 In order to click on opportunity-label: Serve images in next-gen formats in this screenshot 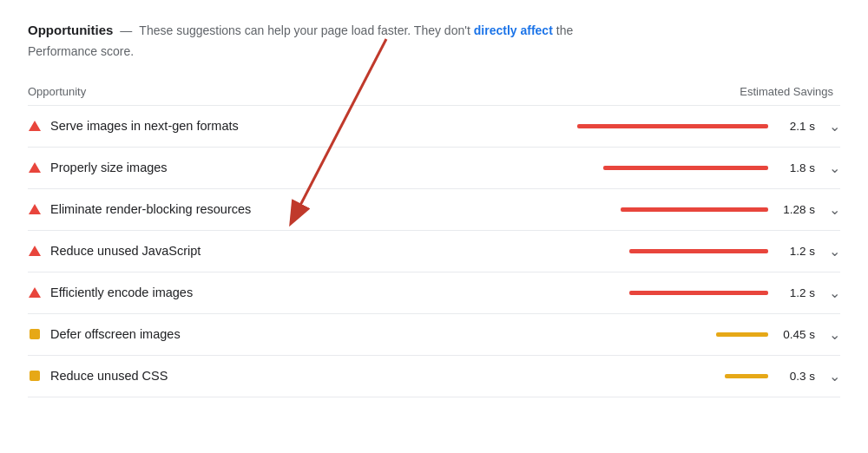, I will do `click(309, 126)`.